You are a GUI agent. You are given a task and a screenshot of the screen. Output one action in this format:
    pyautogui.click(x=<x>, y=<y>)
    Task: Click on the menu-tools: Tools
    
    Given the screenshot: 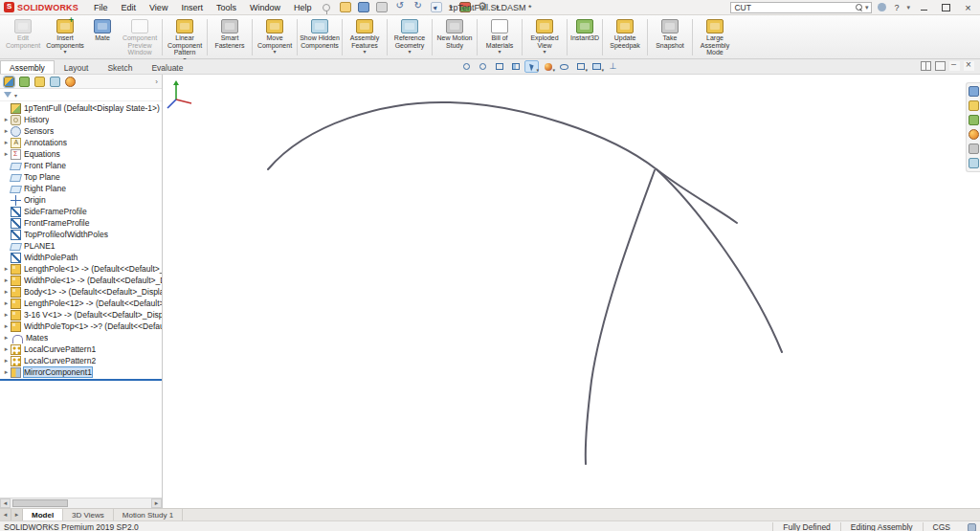 What is the action you would take?
    pyautogui.click(x=226, y=8)
    